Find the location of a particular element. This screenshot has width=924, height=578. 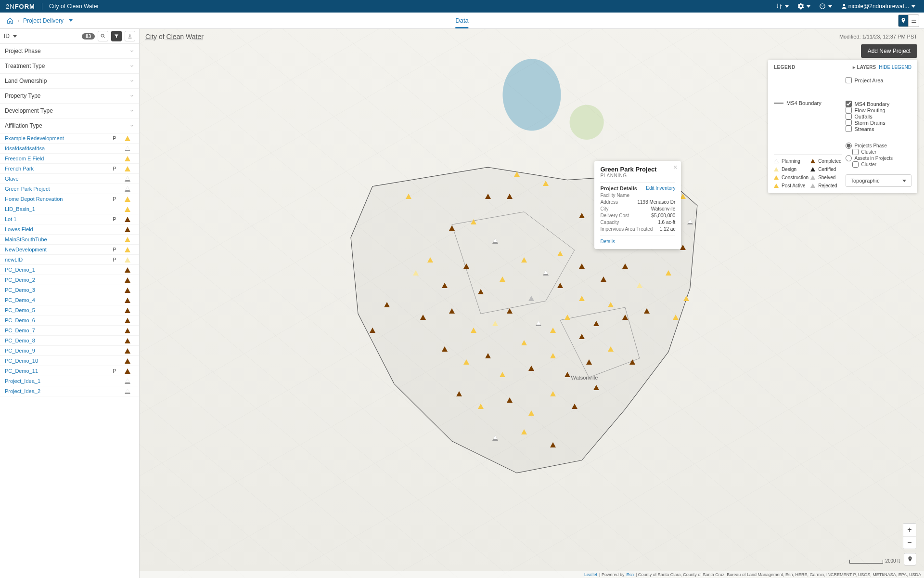

project-row: Green Park Project is located at coordinates (69, 189).